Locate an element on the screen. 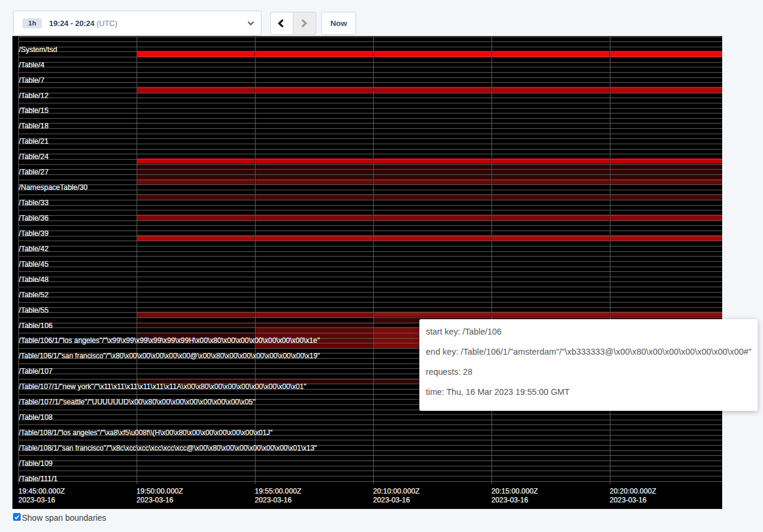  svg-text: /Table/52 is located at coordinates (34, 295).